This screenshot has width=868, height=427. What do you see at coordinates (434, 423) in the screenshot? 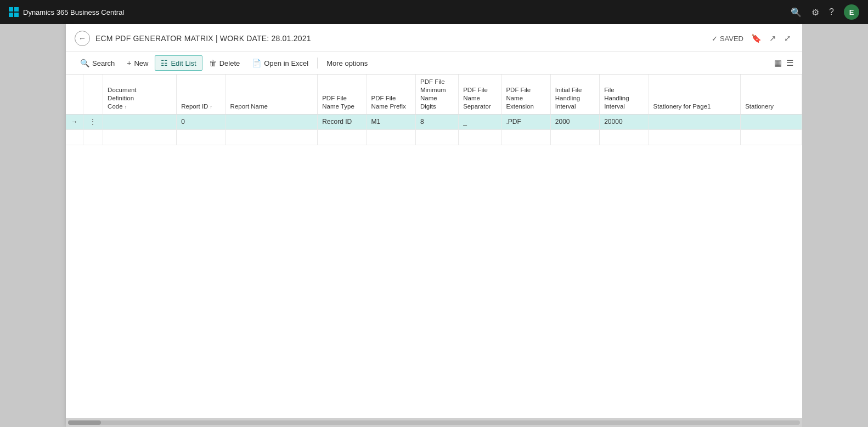
I see `scrollbar-track` at bounding box center [434, 423].